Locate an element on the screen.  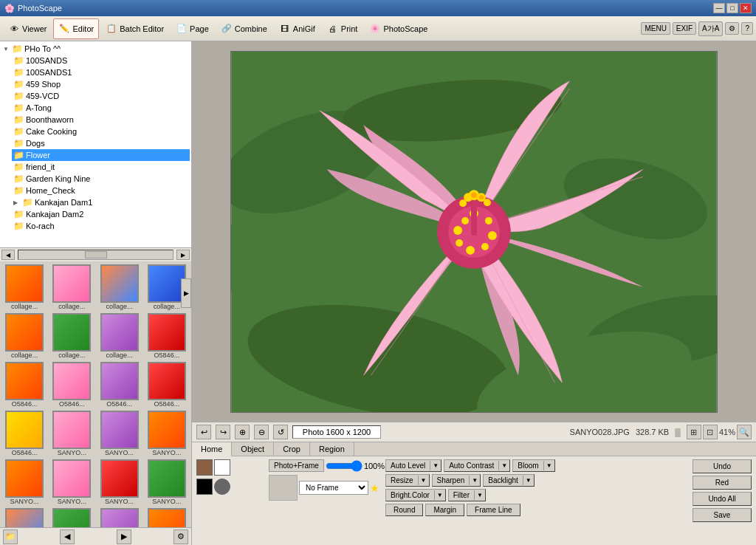
resize-label: Resize is located at coordinates (402, 480).